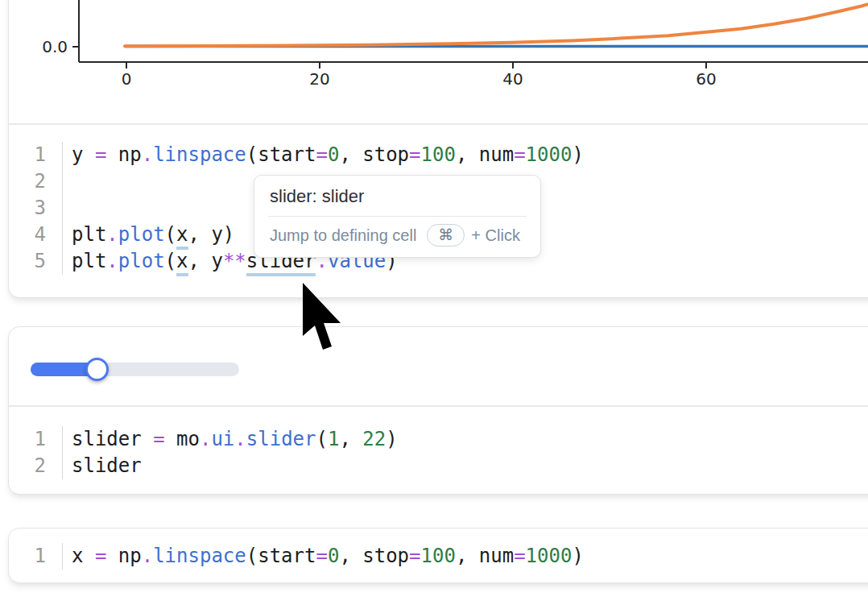 This screenshot has height=601, width=868. I want to click on code-line-text: slider = mo.ui.slider(1, 18), so click(230, 440).